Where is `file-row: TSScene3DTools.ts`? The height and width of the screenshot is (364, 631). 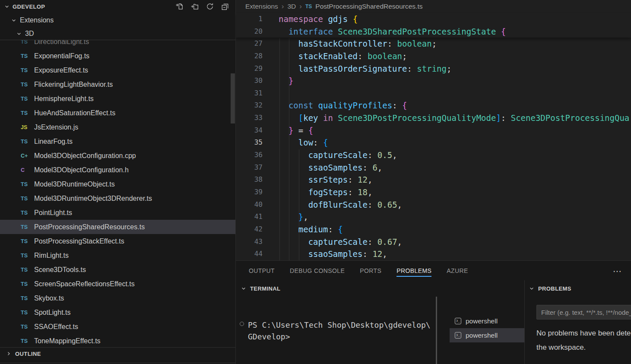 file-row: TSScene3DTools.ts is located at coordinates (117, 269).